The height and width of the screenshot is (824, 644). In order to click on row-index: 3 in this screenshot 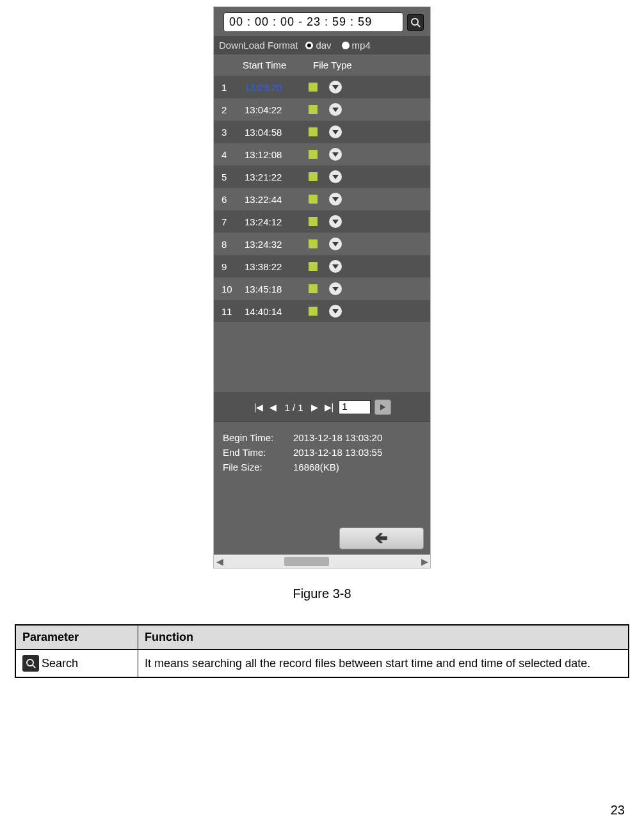, I will do `click(233, 132)`.